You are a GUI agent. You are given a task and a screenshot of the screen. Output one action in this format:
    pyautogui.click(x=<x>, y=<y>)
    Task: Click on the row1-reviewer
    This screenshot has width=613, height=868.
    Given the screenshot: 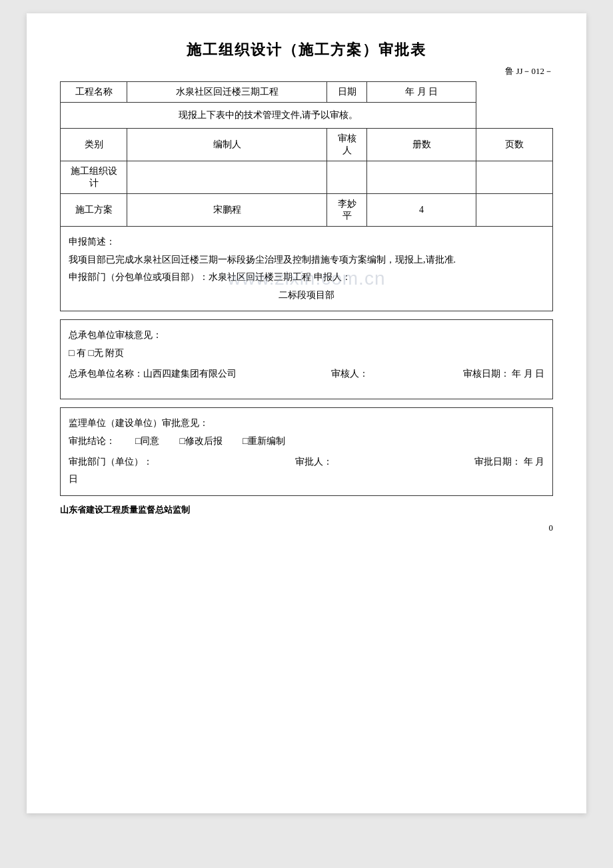 What is the action you would take?
    pyautogui.click(x=347, y=177)
    